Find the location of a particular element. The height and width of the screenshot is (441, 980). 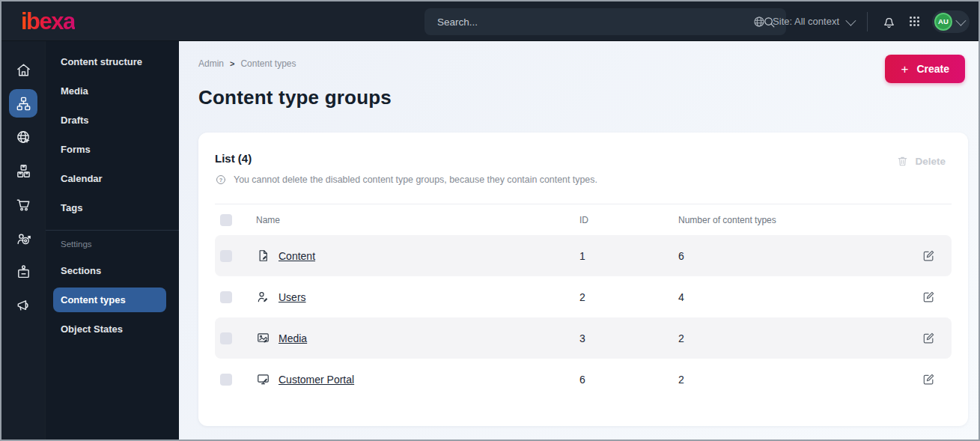

sidebar-section-label: Settings is located at coordinates (112, 244).